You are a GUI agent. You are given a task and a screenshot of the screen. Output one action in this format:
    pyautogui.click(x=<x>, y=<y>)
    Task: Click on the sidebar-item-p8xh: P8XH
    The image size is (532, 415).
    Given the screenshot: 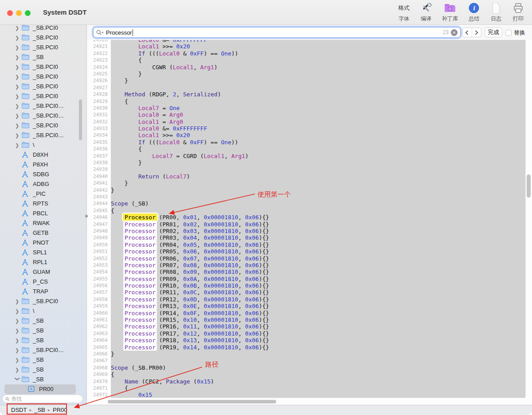 What is the action you would take?
    pyautogui.click(x=43, y=165)
    